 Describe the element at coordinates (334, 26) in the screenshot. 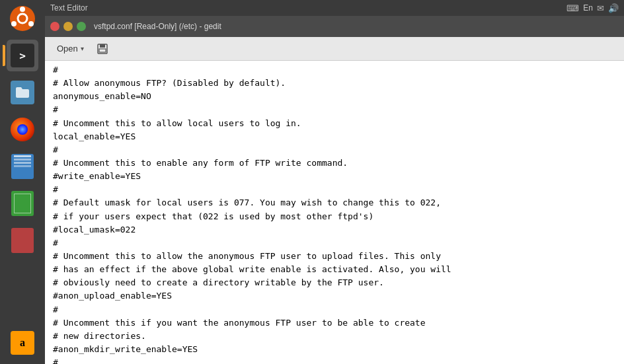

I see `window-titlebar: vsftpd.conf [Read-Only] (/etc) - gedit` at that location.